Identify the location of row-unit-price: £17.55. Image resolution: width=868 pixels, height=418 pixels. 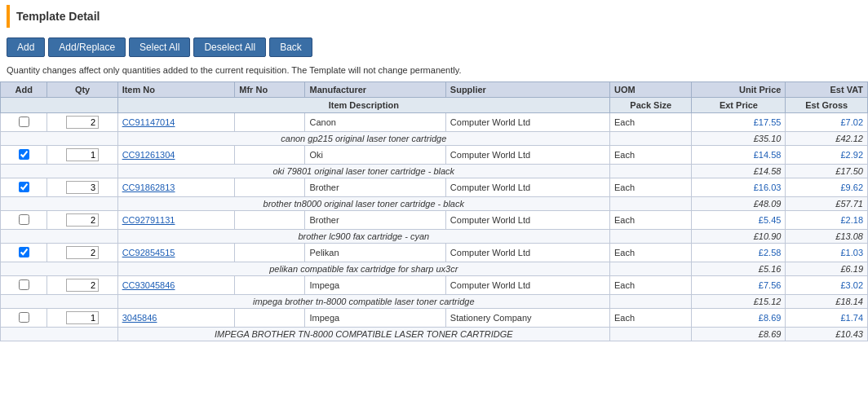
(739, 122).